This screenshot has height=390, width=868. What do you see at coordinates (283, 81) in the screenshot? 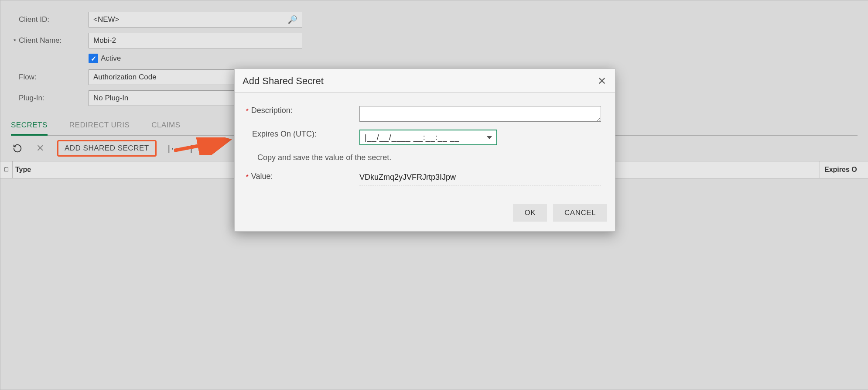
I see `dialog-title: Add Shared Secret` at bounding box center [283, 81].